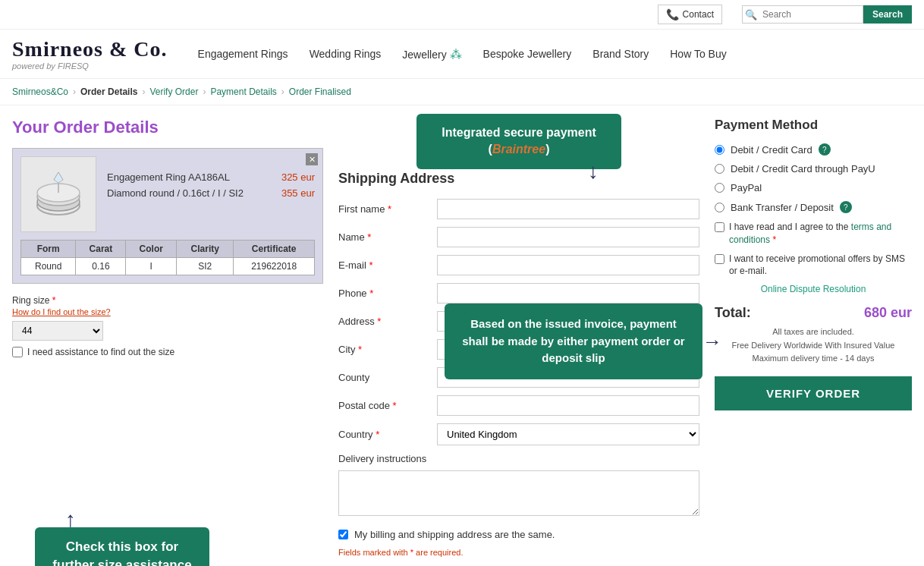 The width and height of the screenshot is (924, 566). What do you see at coordinates (519, 149) in the screenshot?
I see `braintree-text: Braintree` at bounding box center [519, 149].